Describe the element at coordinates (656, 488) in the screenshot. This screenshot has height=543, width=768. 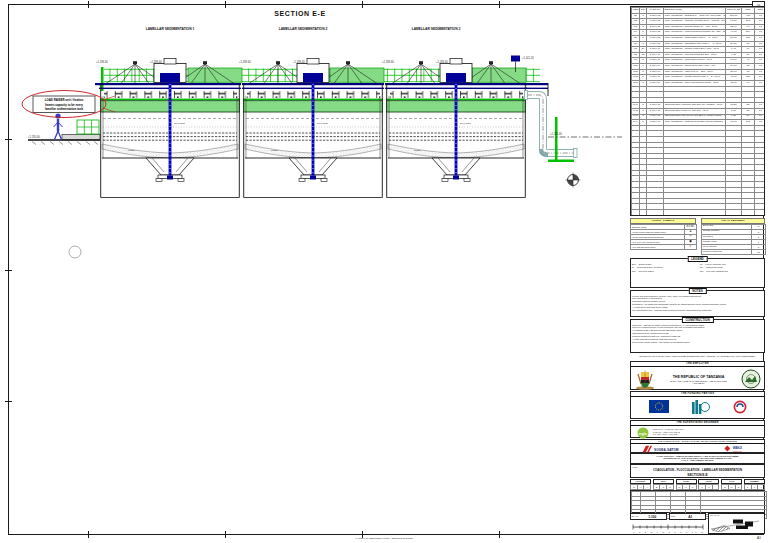
I see `table-cell: E` at that location.